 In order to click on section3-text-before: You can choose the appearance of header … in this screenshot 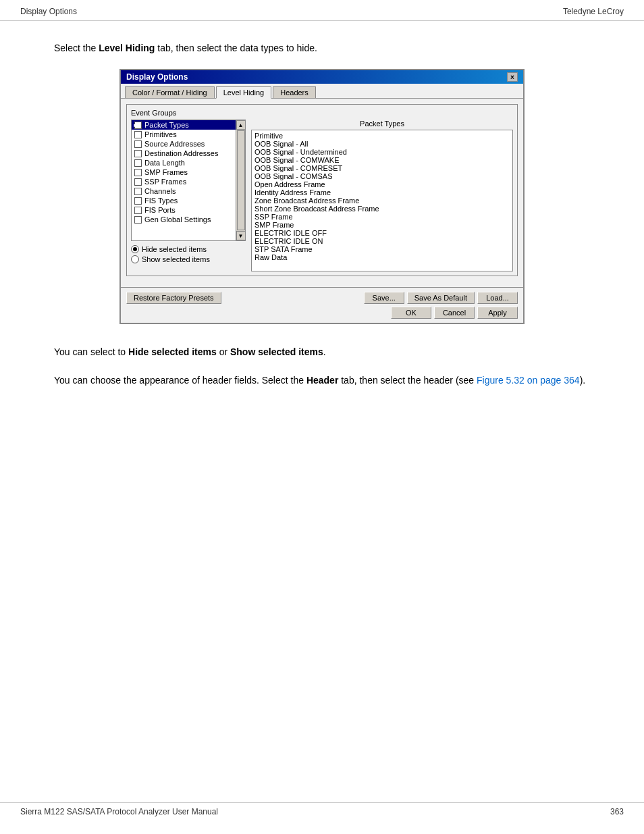, I will do `click(180, 380)`.